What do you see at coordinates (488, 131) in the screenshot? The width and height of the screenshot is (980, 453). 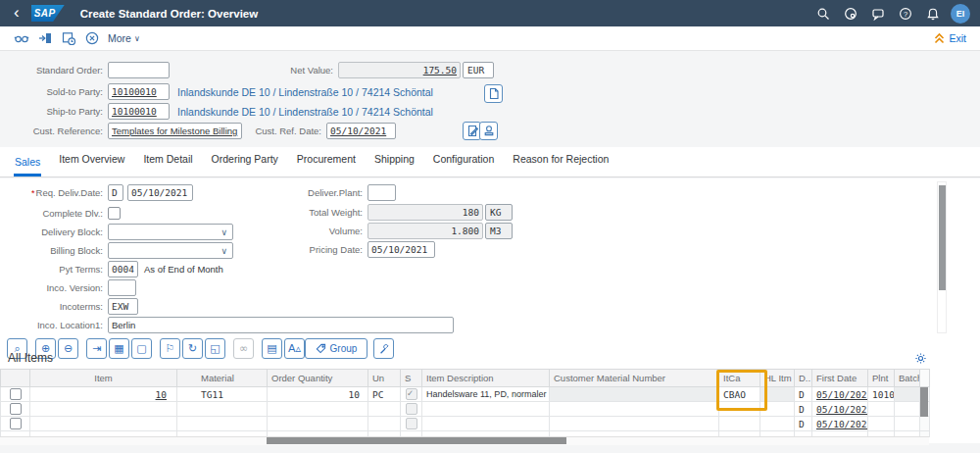 I see `stamp-button` at bounding box center [488, 131].